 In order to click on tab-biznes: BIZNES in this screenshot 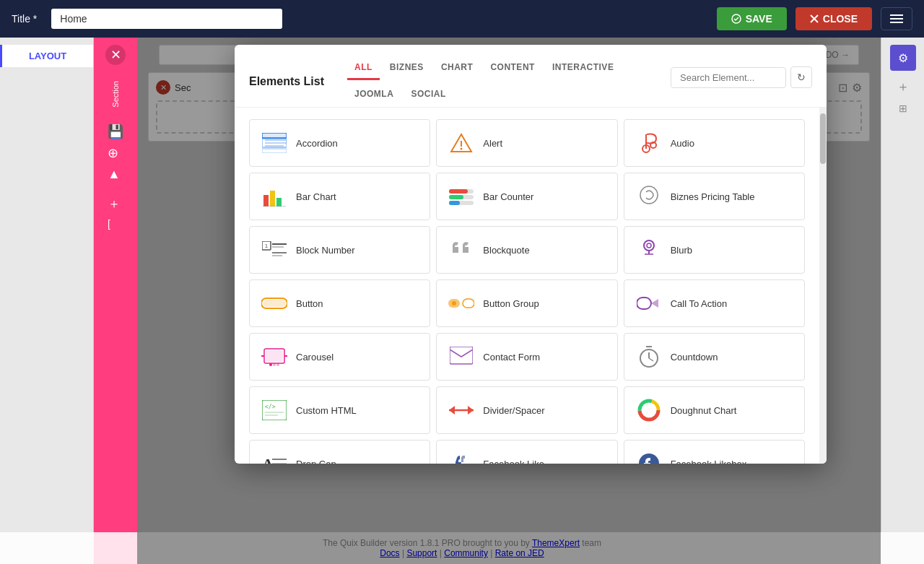, I will do `click(407, 68)`.